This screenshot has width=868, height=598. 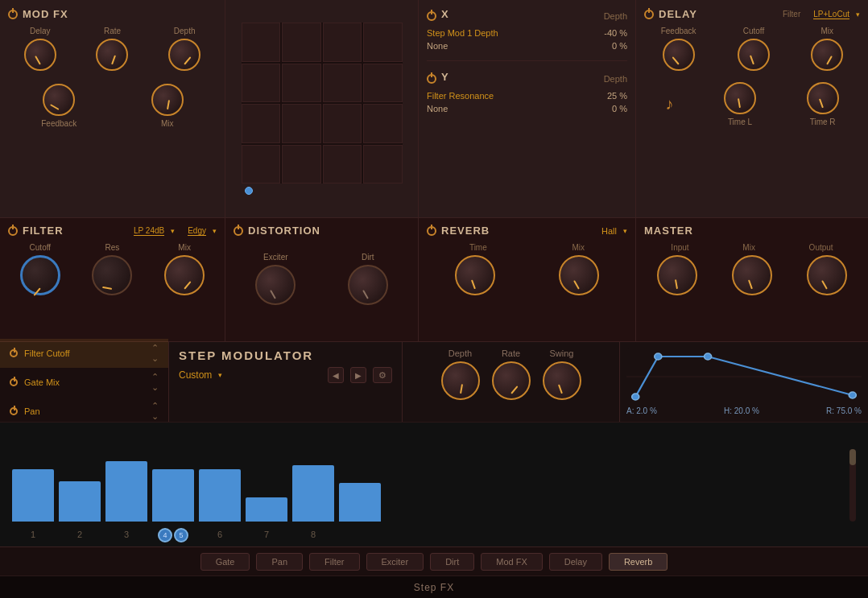 I want to click on scroll-indicator, so click(x=853, y=485).